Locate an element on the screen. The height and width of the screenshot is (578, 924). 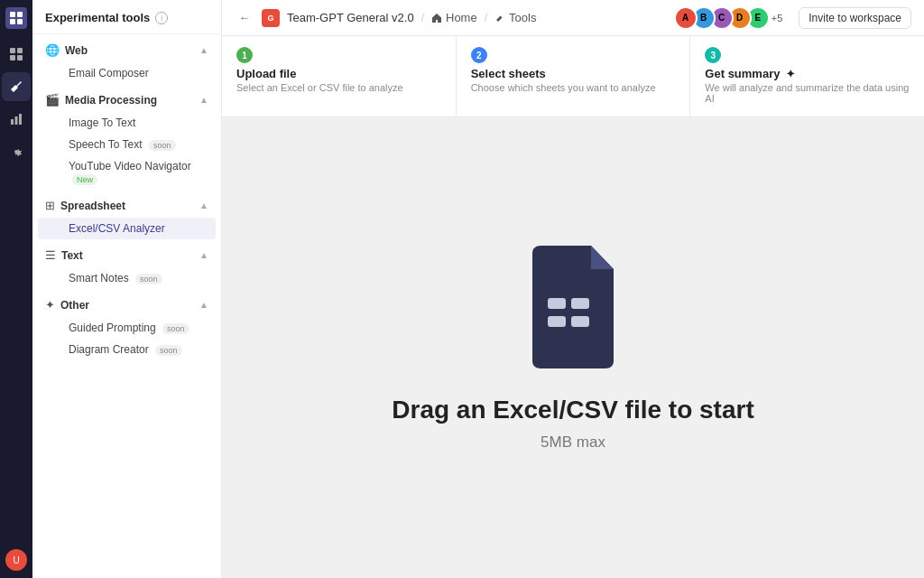
media-icon: 🎬 is located at coordinates (52, 99).